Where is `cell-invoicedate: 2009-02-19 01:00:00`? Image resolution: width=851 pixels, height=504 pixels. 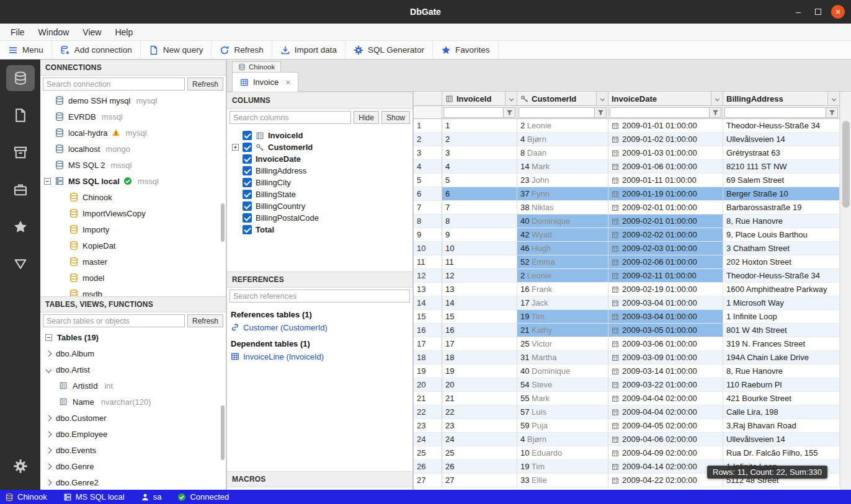
cell-invoicedate: 2009-02-19 01:00:00 is located at coordinates (666, 290).